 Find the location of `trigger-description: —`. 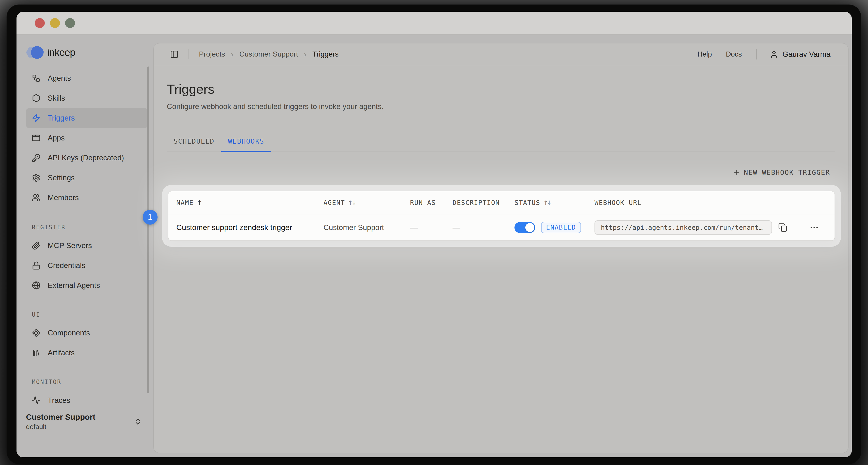

trigger-description: — is located at coordinates (484, 227).